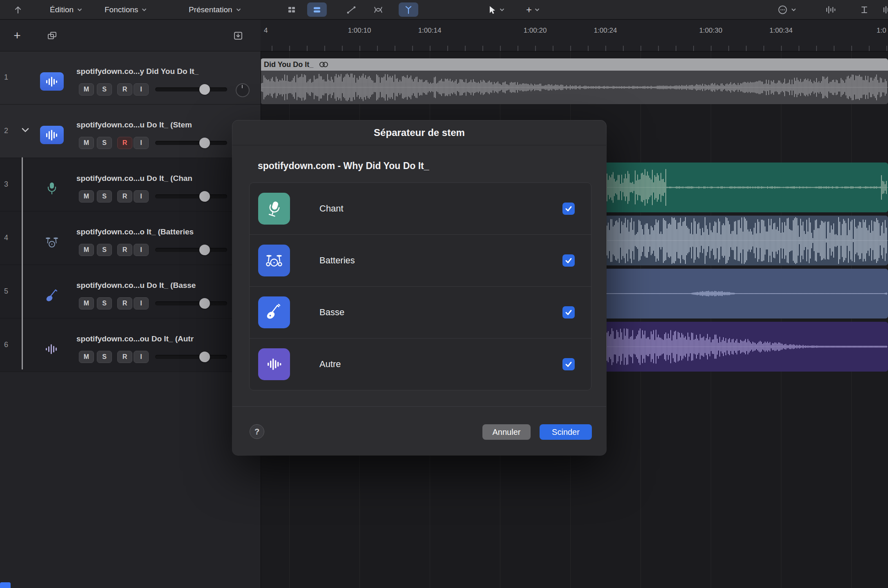  I want to click on levels-button, so click(830, 10).